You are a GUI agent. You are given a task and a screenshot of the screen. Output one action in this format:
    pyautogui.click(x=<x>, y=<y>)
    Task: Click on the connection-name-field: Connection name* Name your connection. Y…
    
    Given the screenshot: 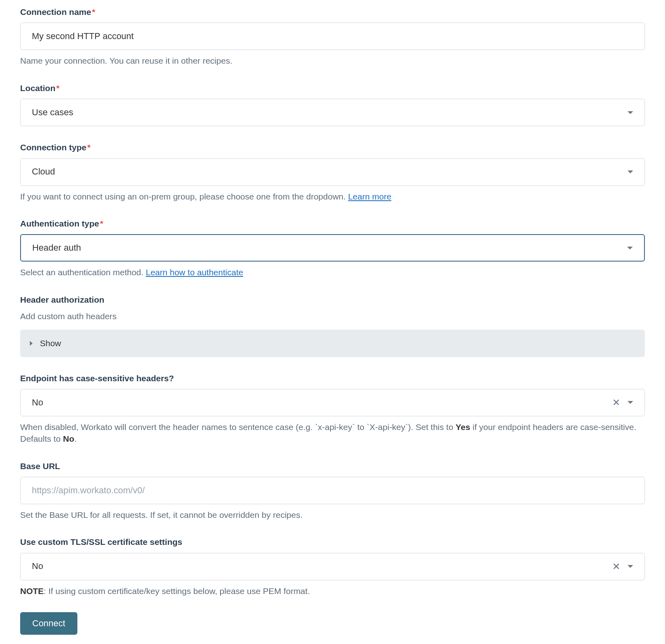 What is the action you would take?
    pyautogui.click(x=332, y=36)
    